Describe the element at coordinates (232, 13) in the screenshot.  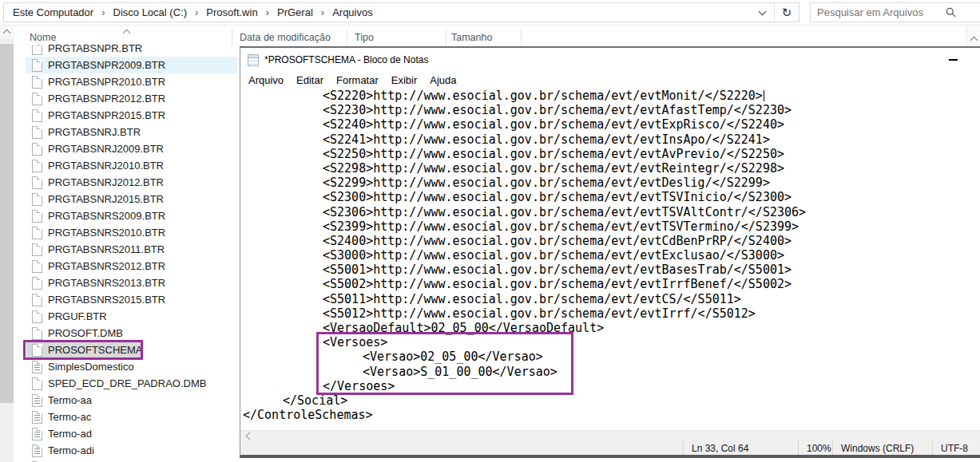
I see `breadcrumb-item: Prosoft.win` at that location.